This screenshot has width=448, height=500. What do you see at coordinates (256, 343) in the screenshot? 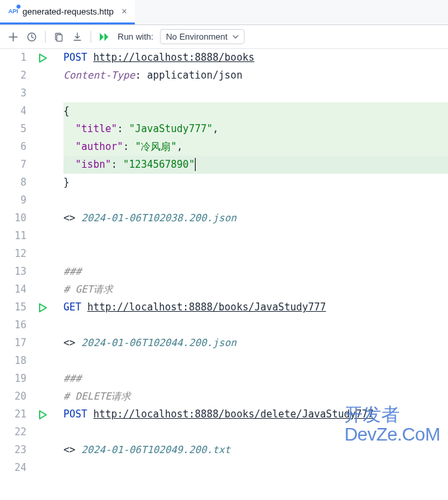
I see `code-line: <> 2024-01-06T102044.200.json` at bounding box center [256, 343].